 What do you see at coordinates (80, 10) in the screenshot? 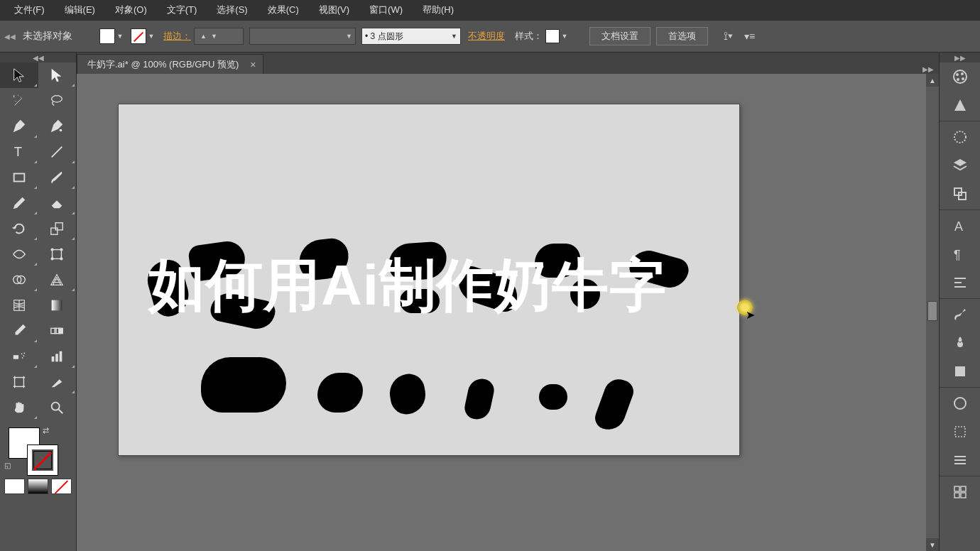
I see `menu-edit: 编辑(E)` at bounding box center [80, 10].